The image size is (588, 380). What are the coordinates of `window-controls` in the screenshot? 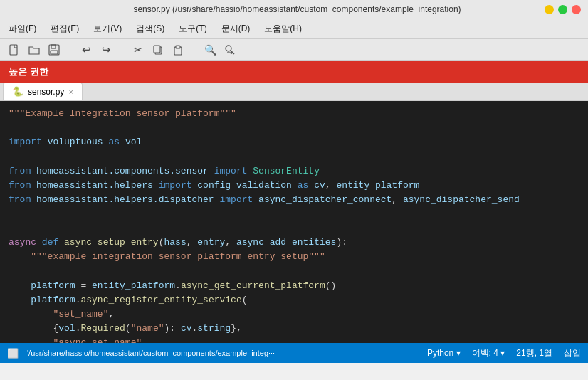 It's located at (562, 10).